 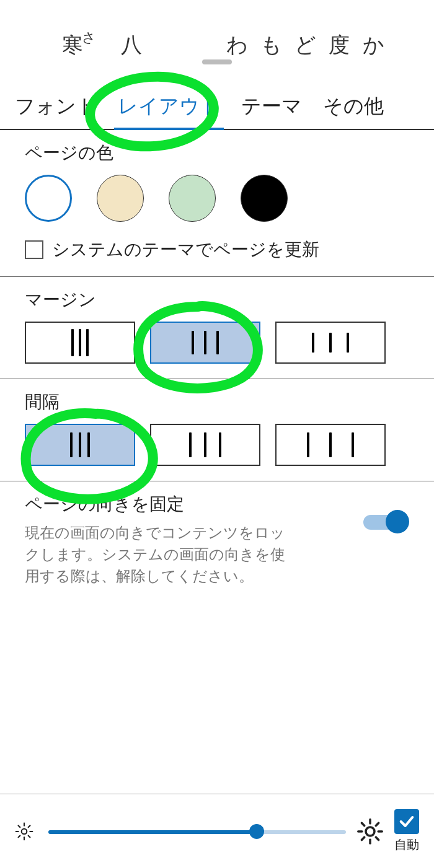 I want to click on system-theme-label: システムのテーマでページを更新, so click(x=186, y=250).